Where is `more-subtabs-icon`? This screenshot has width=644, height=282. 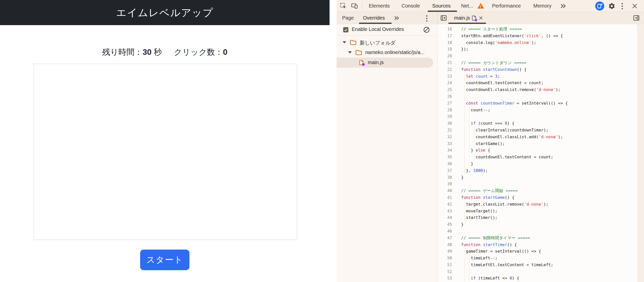 more-subtabs-icon is located at coordinates (396, 18).